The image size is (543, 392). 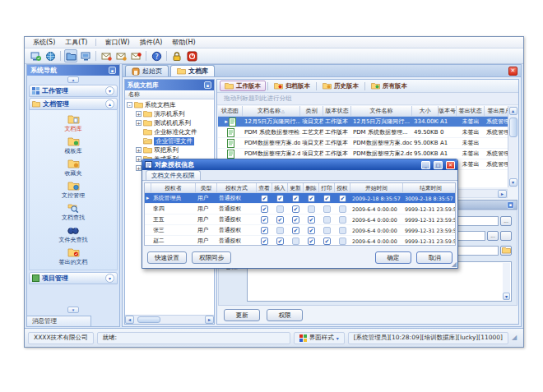 I want to click on tab-folder-permissions: 文档文件夹权限, so click(x=173, y=175).